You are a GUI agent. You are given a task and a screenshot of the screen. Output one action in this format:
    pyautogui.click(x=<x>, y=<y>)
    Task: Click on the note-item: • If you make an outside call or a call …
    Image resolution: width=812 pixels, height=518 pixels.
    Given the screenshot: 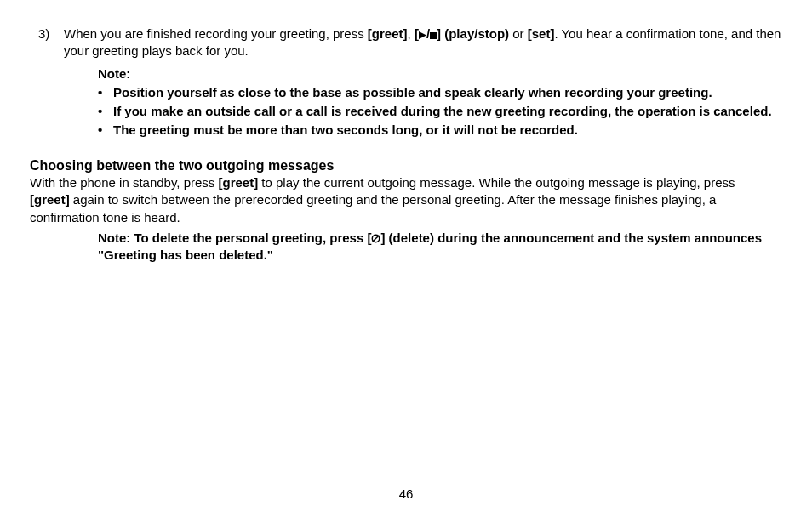 What is the action you would take?
    pyautogui.click(x=443, y=111)
    